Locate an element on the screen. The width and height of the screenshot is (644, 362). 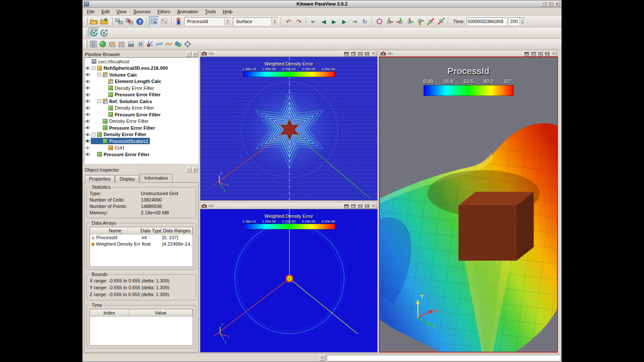
pipeline-tree-item: −Density Error Filter is located at coordinates (141, 135).